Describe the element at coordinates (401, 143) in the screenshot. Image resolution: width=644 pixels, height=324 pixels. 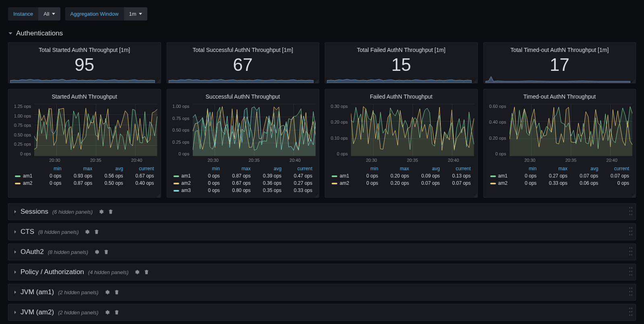
I see `graph-panel: Failed AuthN Throughput 0.30 ops0.20 ops…` at that location.